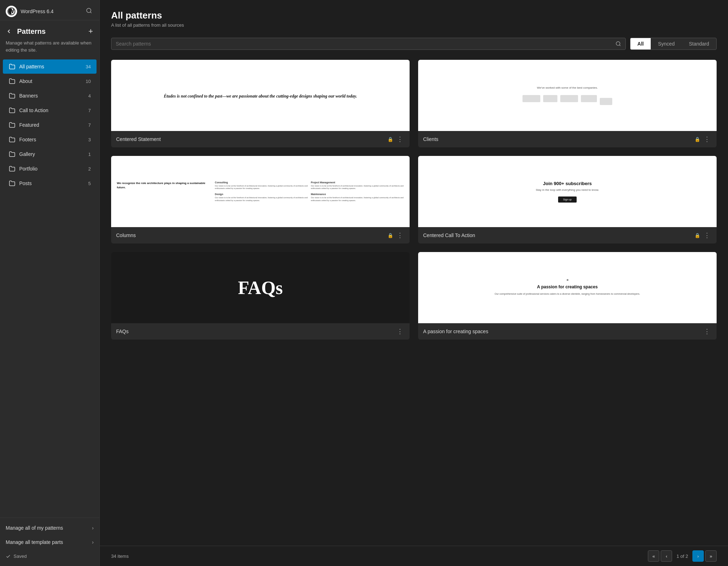  Describe the element at coordinates (260, 95) in the screenshot. I see `pattern-preview: Études is not confined to the past—we ar…` at that location.